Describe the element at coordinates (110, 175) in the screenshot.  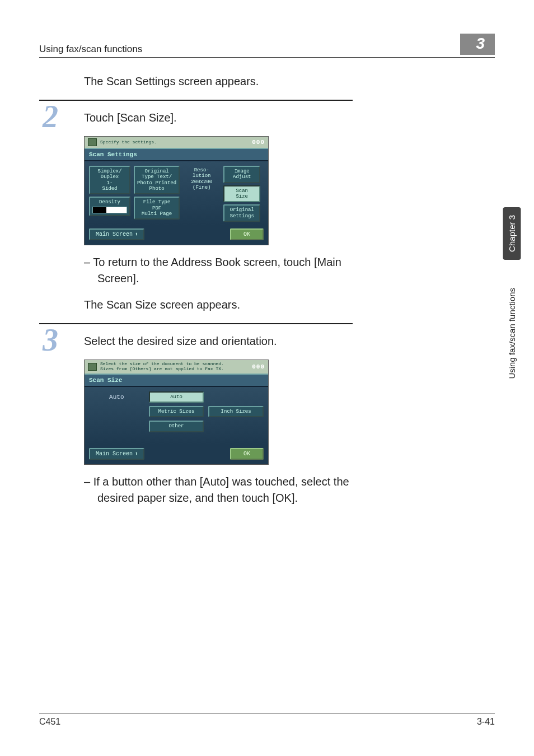
I see `simplex-duplex-label: Simplex/ Duplex` at that location.